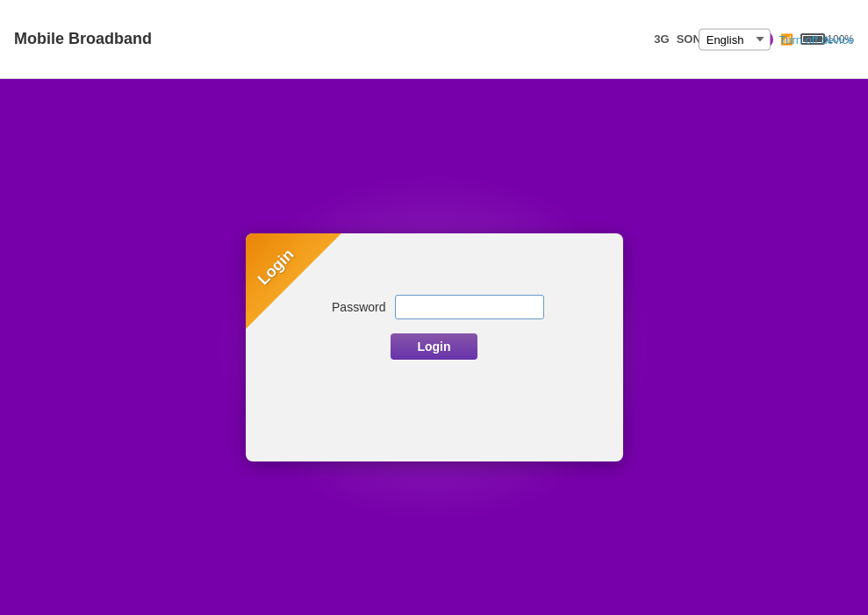 This screenshot has width=868, height=615. Describe the element at coordinates (334, 39) in the screenshot. I see `app-title: Mobile Broadband` at that location.